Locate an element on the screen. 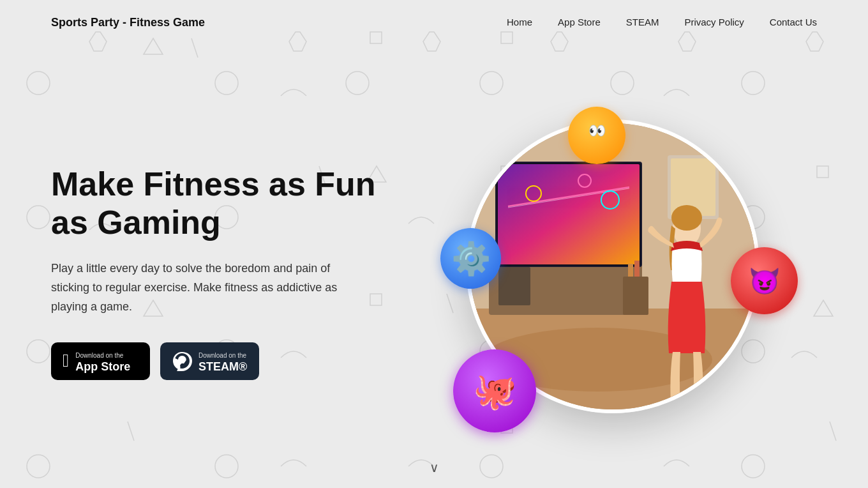 The image size is (868, 488). nav-item-appstore: App Store is located at coordinates (580, 22).